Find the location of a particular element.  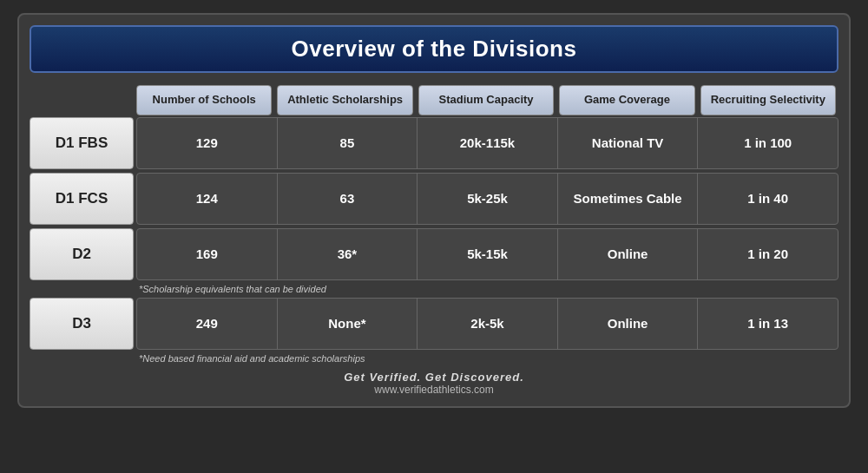

footer: Get Verified. Get Discovered. www.verifi… is located at coordinates (434, 384).